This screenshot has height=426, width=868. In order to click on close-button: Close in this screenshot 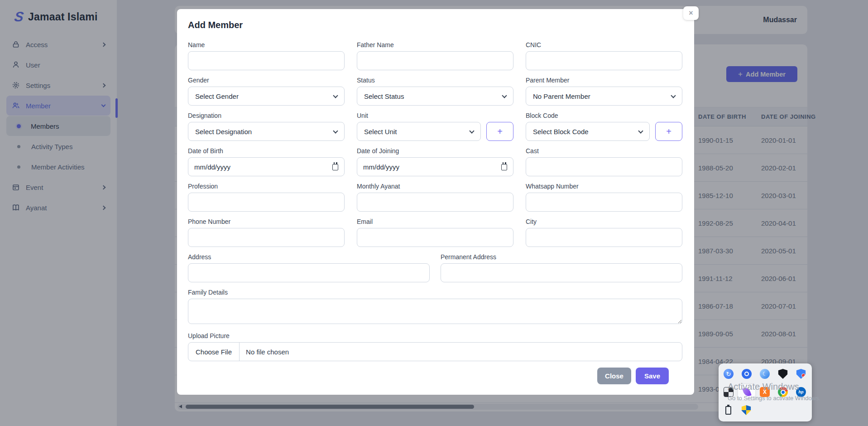, I will do `click(614, 376)`.